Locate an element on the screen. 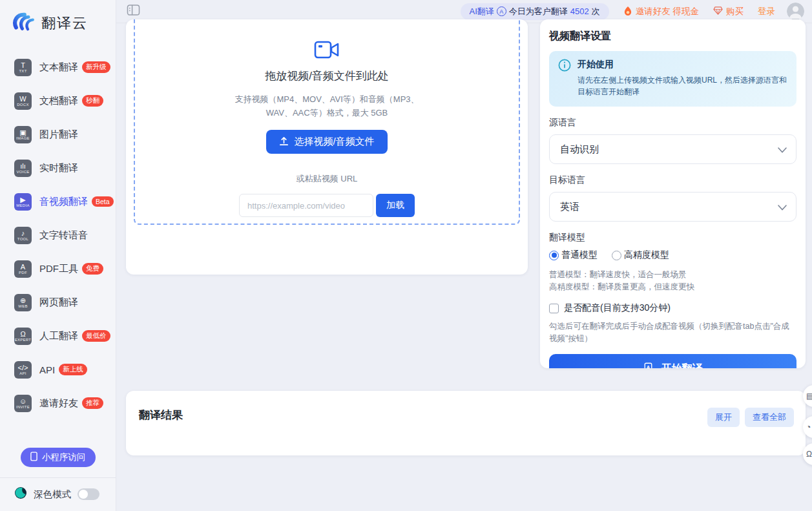 This screenshot has width=812, height=511. sidebar-item-invite: ☺ INVITE 邀请好友 推荐 is located at coordinates (58, 403).